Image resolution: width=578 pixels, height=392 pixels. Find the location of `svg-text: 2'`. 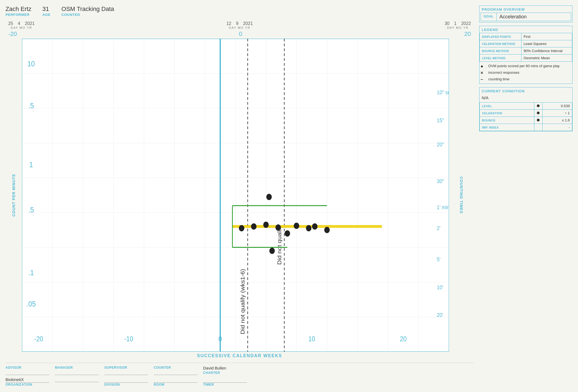

svg-text: 2' is located at coordinates (439, 228).